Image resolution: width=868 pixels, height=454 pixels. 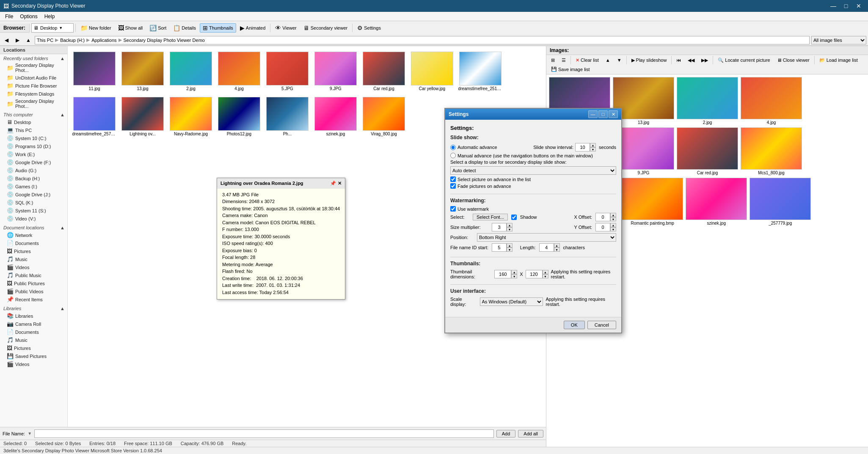 What do you see at coordinates (34, 283) in the screenshot?
I see `sidebar-item-public-pictures: 🖼 Public Pictures` at bounding box center [34, 283].